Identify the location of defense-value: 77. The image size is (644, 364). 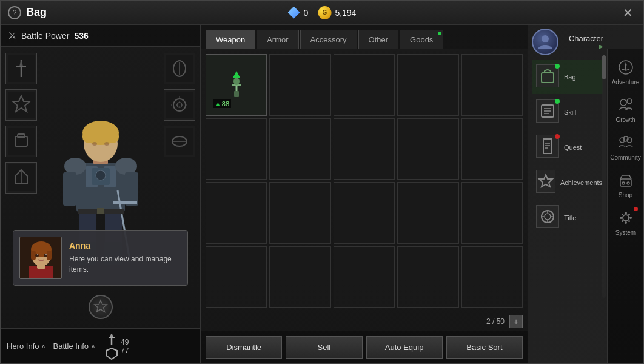
(125, 351).